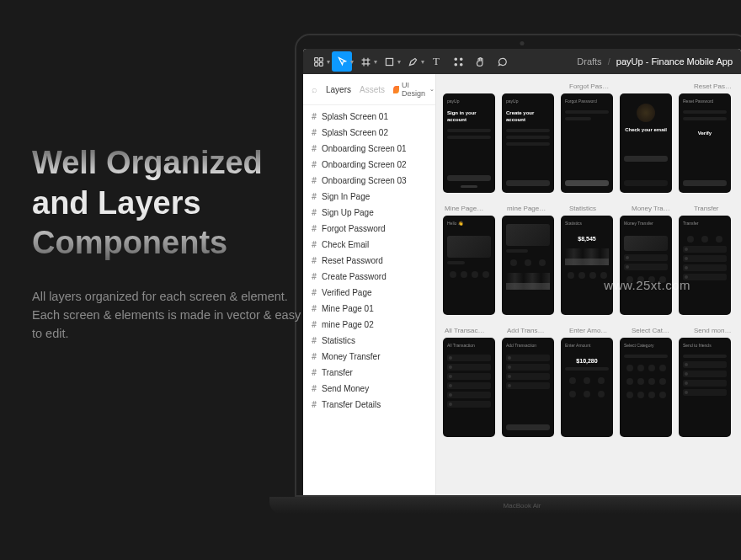  I want to click on layer-item: #Reset Password, so click(369, 261).